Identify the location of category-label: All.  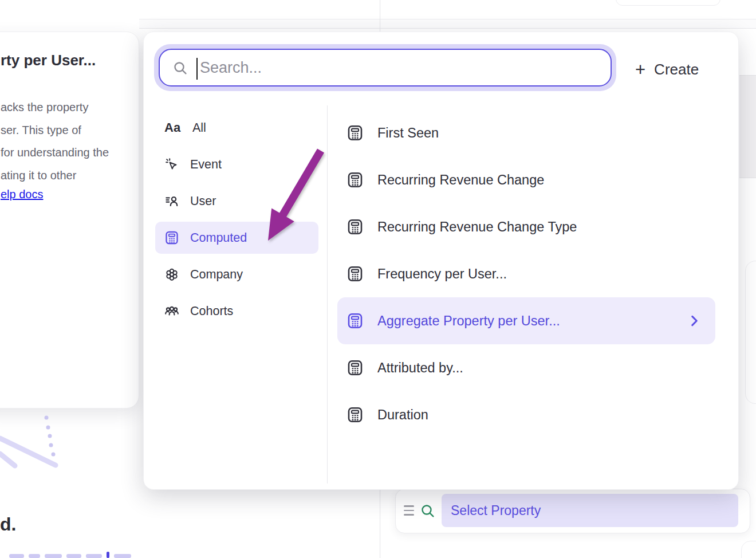
(199, 128).